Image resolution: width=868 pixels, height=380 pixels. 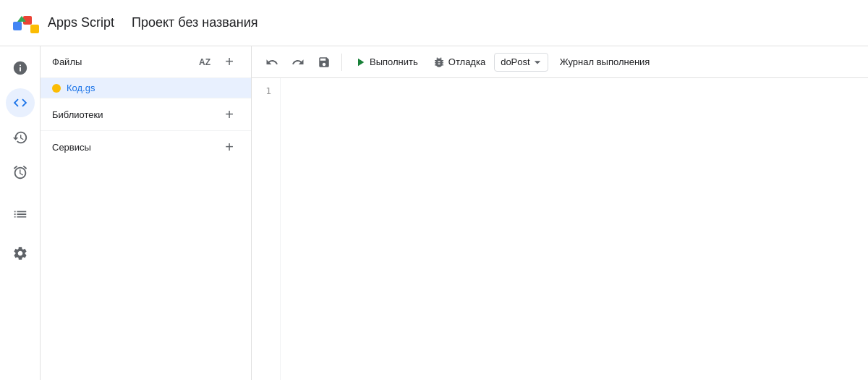 What do you see at coordinates (605, 62) in the screenshot?
I see `execution-log-button: Журнал выполнения` at bounding box center [605, 62].